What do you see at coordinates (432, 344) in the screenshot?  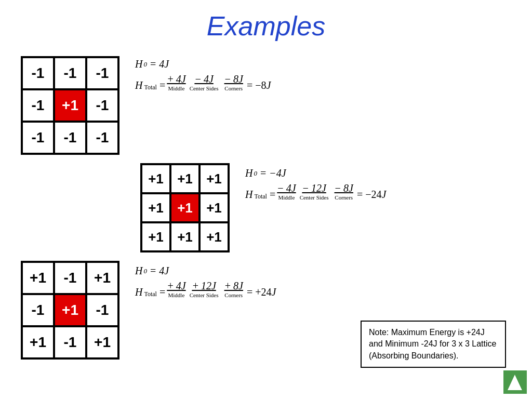 I see `note-text: Note: Maximum Energy is +24J and Minimum…` at bounding box center [432, 344].